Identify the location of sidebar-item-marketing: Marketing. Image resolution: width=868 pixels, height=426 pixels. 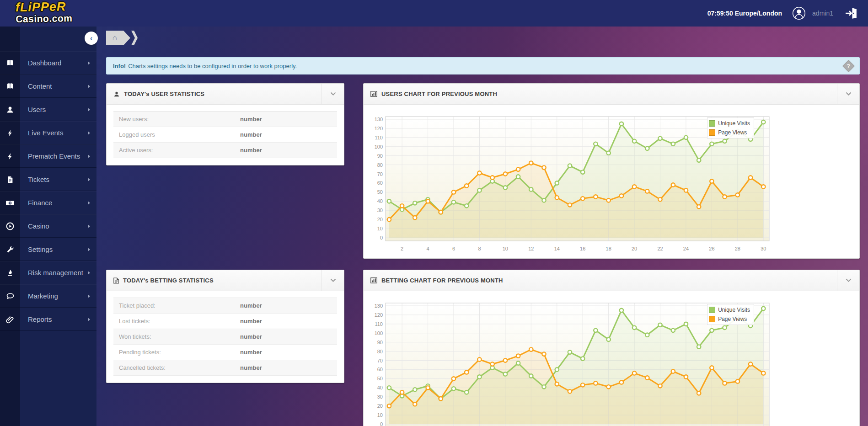
(48, 296).